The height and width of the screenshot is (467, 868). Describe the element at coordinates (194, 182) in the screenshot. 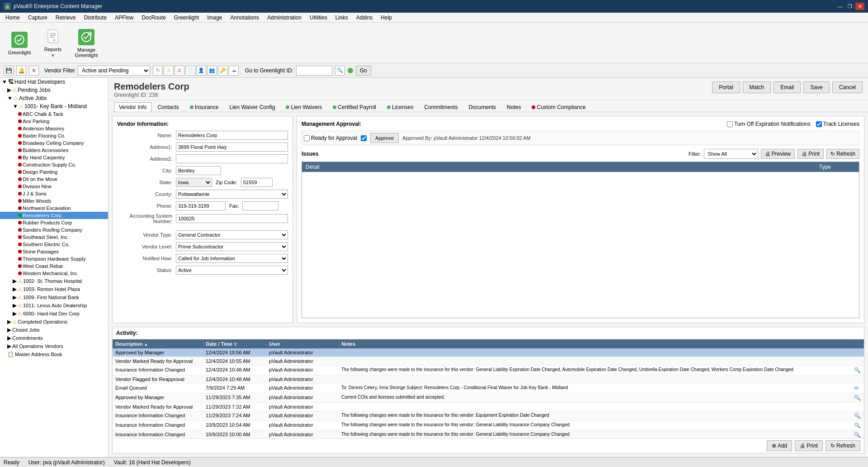

I see `state-select: Iowa` at that location.